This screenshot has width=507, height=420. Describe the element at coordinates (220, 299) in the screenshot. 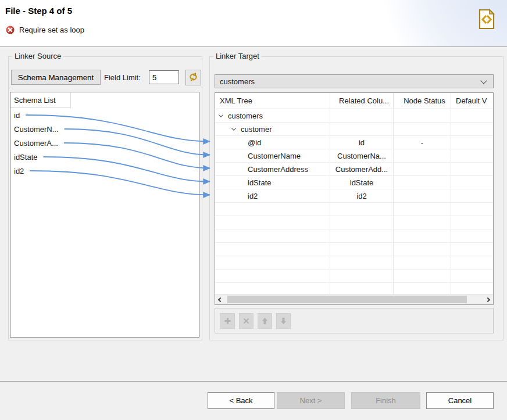

I see `chevron-left-icon` at that location.